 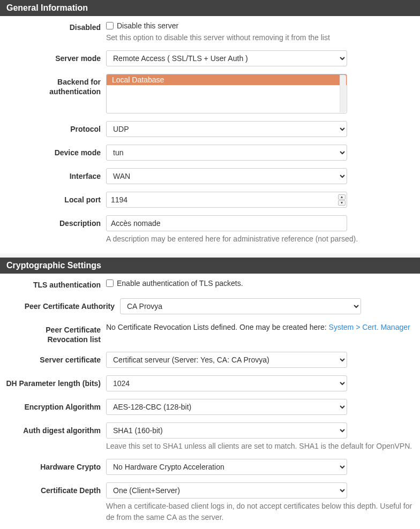 What do you see at coordinates (227, 223) in the screenshot?
I see `input-description` at bounding box center [227, 223].